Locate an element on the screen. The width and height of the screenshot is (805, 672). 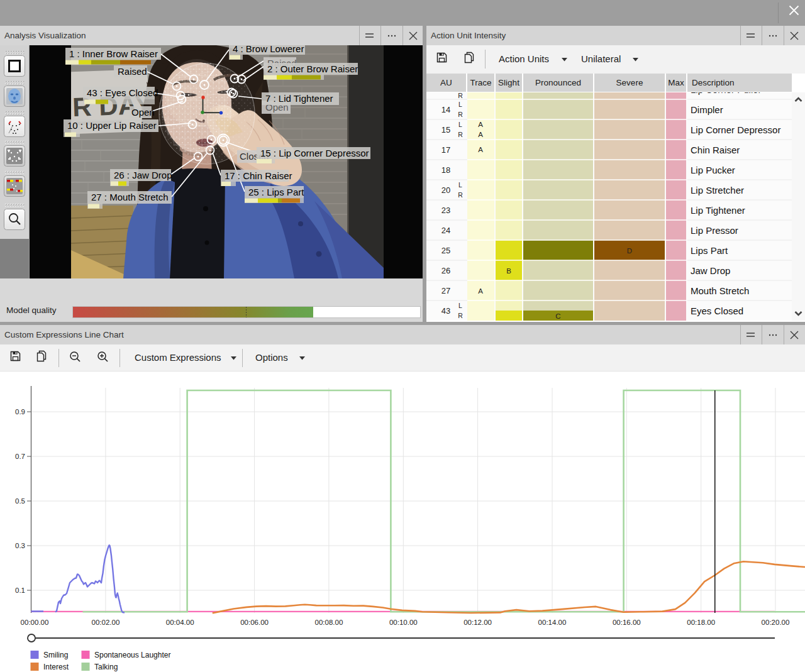
svg-text: 43 : Eyes Closed is located at coordinates (122, 93).